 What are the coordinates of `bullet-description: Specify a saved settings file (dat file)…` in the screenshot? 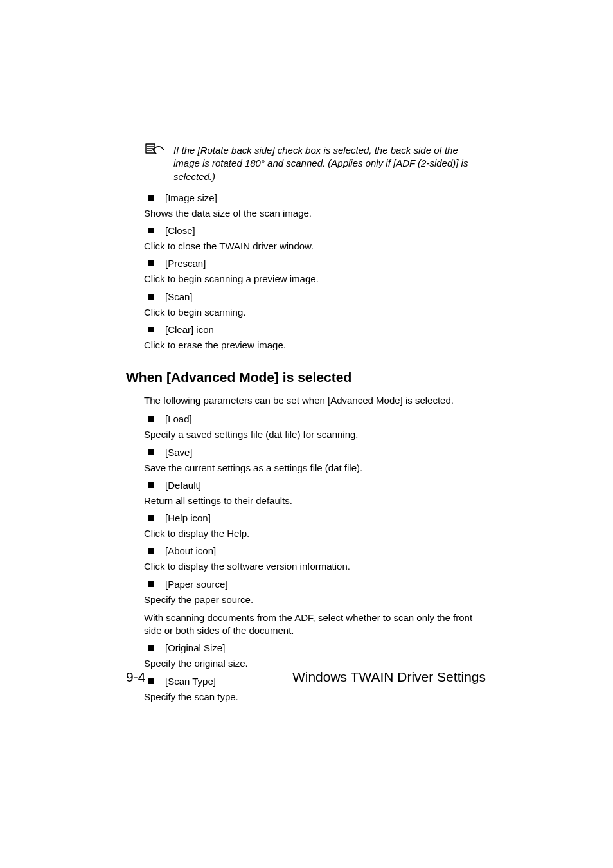 It's located at (314, 435).